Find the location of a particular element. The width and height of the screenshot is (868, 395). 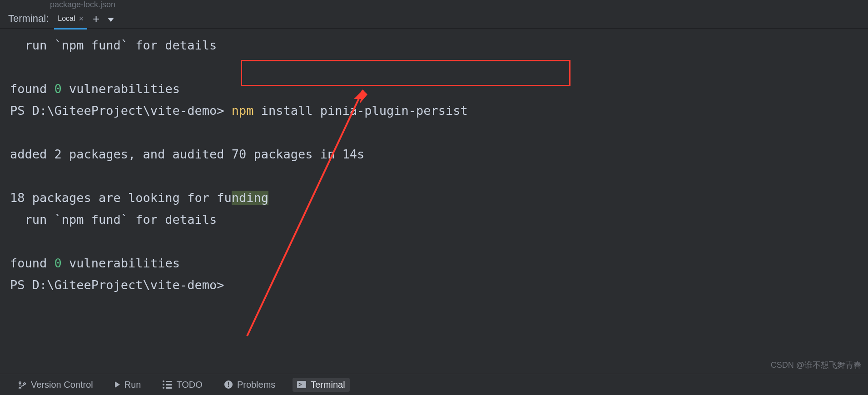

bottom-toolbar: Version Control Run TODO ! Problems >_ T… is located at coordinates (434, 384).